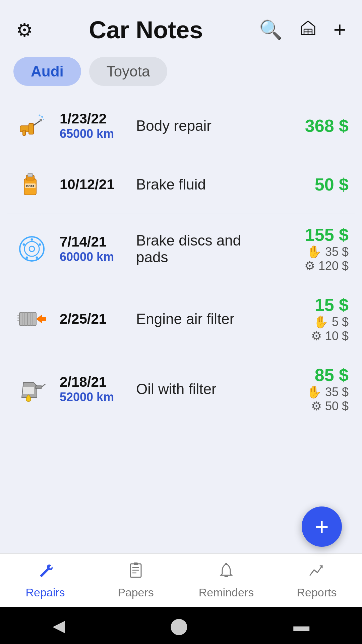 The width and height of the screenshot is (362, 644). Describe the element at coordinates (32, 126) in the screenshot. I see `spray-icon` at that location.